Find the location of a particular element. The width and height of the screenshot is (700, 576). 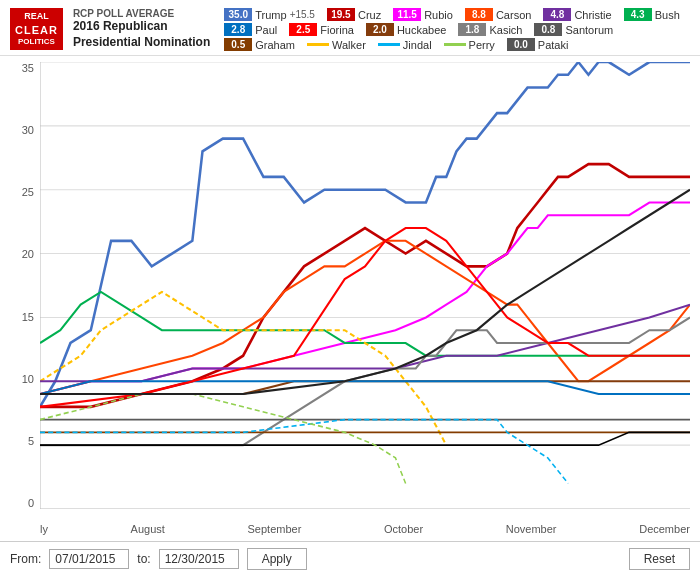

graham-label: Graham is located at coordinates (275, 45).